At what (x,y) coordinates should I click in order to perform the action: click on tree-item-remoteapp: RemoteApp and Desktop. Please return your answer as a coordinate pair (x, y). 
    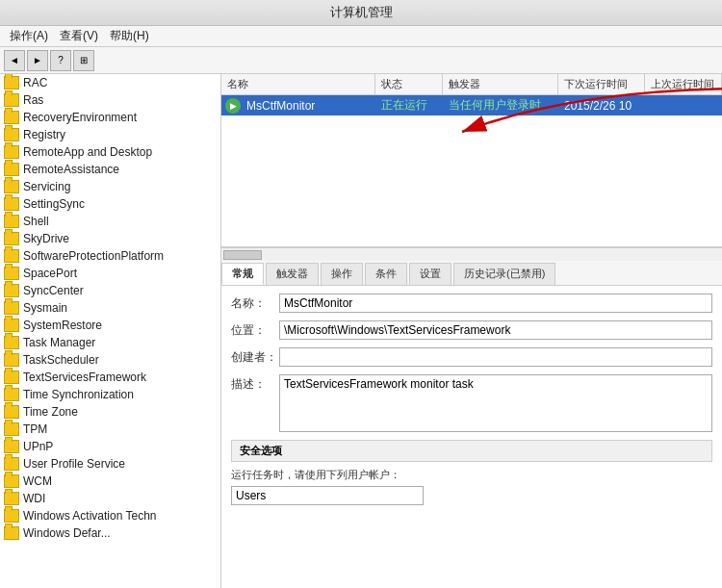
    Looking at the image, I should click on (110, 152).